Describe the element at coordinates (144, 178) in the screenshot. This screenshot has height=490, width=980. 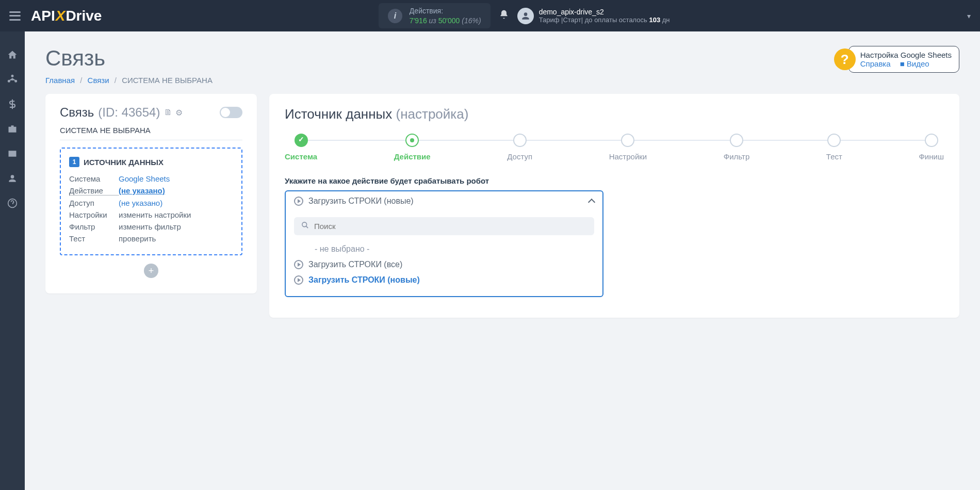
I see `kv-value: Google Sheets` at that location.